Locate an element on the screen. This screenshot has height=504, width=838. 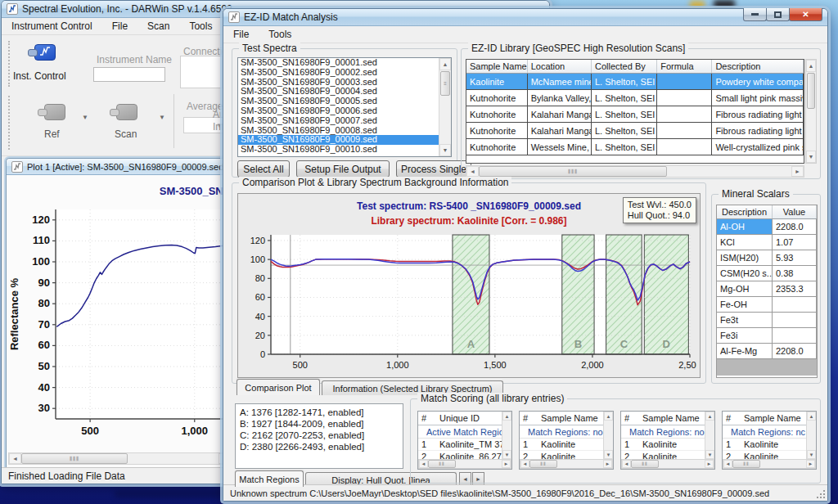
table-row: KutnohoriteBylanka Valley, K...L. Shelto… is located at coordinates (635, 98).